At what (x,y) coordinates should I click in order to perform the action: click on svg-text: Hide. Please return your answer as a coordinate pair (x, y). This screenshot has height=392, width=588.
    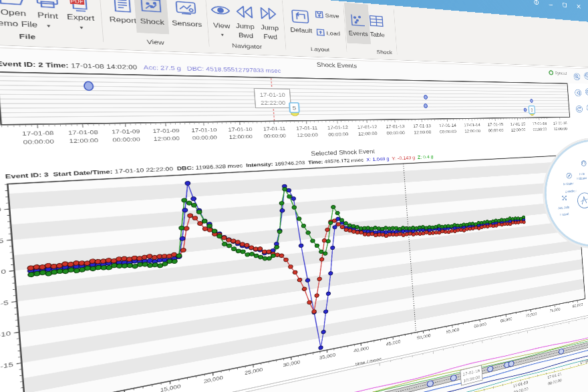
    Looking at the image, I should click on (583, 174).